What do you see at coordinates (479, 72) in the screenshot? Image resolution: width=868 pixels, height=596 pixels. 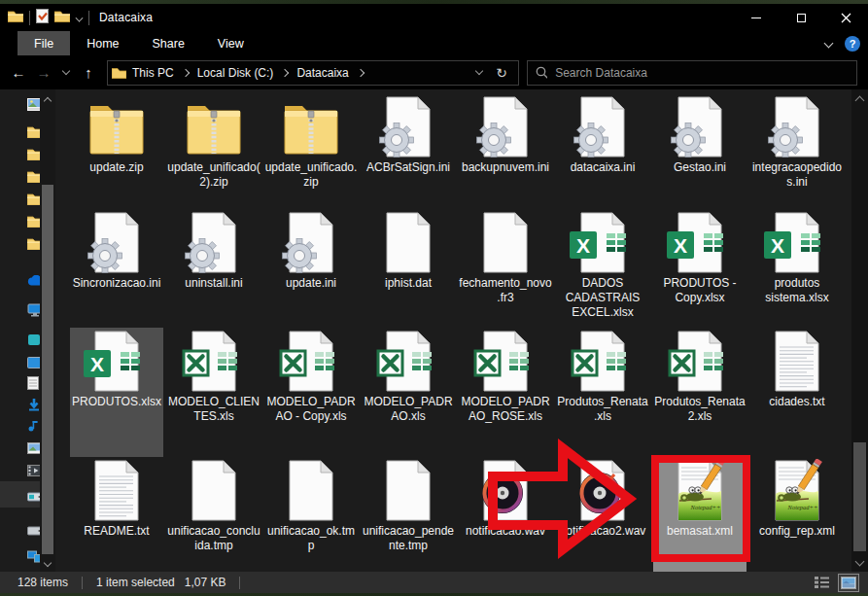 I see `address-dropdown-chevron-icon` at bounding box center [479, 72].